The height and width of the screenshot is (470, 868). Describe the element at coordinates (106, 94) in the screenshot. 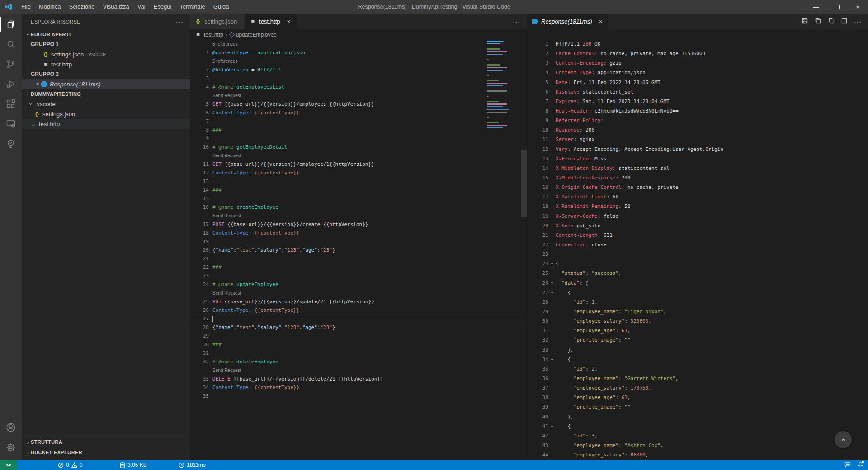

I see `section-folder: › DUMMYAPITESTING` at that location.